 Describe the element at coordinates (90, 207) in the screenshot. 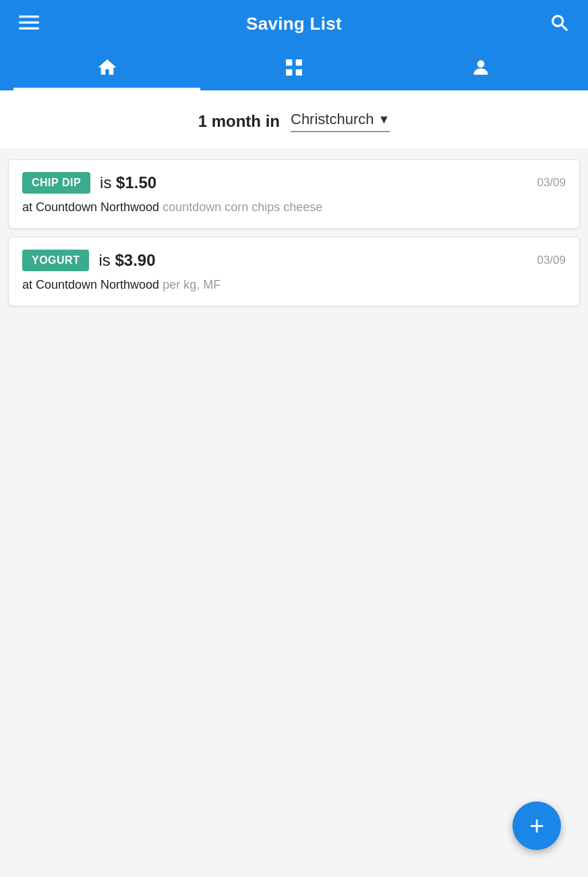

I see `store-chip-dip: at Countdown Northwood` at that location.